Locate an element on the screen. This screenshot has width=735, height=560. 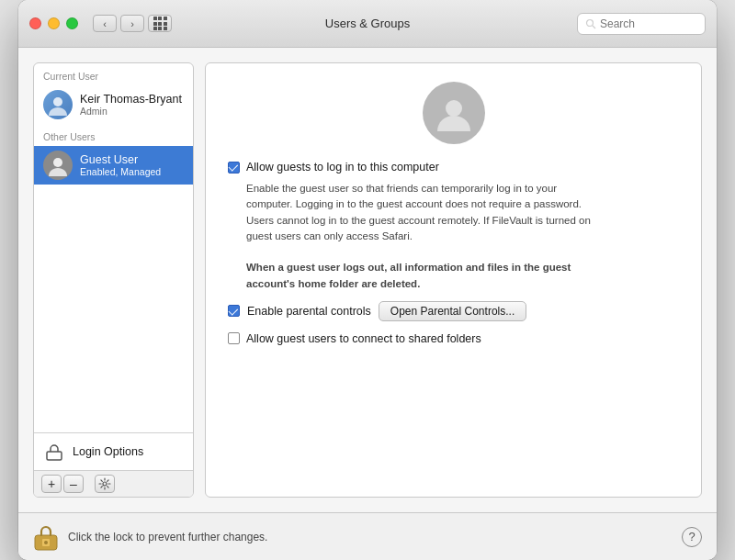
admin-role: Admin is located at coordinates (130, 111).